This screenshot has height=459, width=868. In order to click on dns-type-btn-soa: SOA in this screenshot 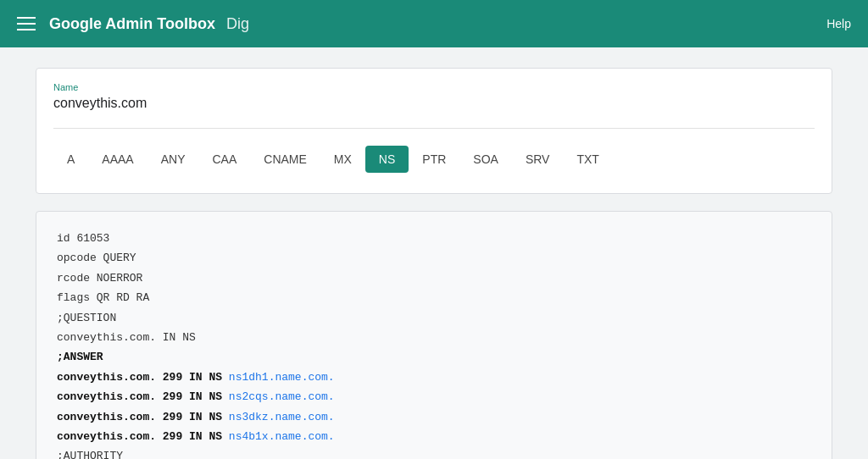, I will do `click(486, 159)`.